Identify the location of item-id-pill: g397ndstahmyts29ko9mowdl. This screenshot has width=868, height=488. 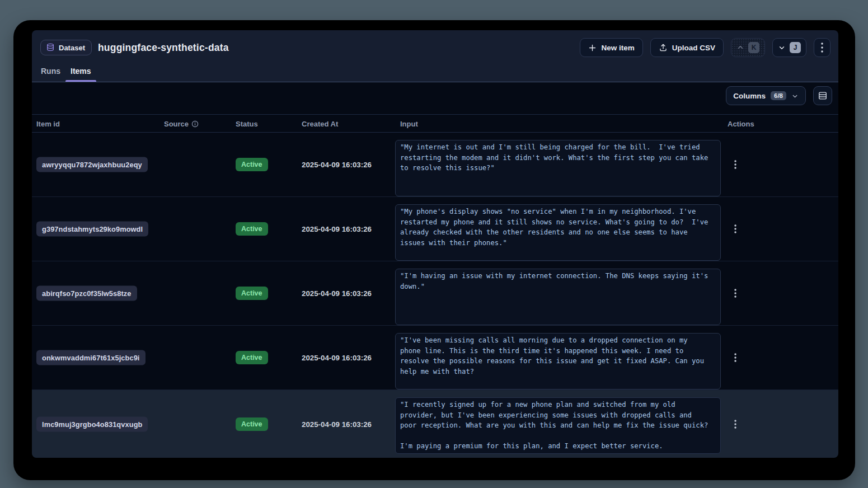
(92, 229).